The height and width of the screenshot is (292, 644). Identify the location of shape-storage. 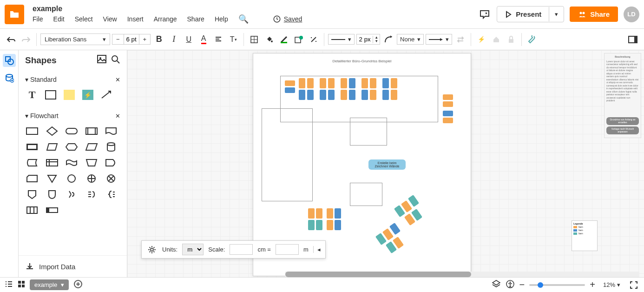
(32, 163).